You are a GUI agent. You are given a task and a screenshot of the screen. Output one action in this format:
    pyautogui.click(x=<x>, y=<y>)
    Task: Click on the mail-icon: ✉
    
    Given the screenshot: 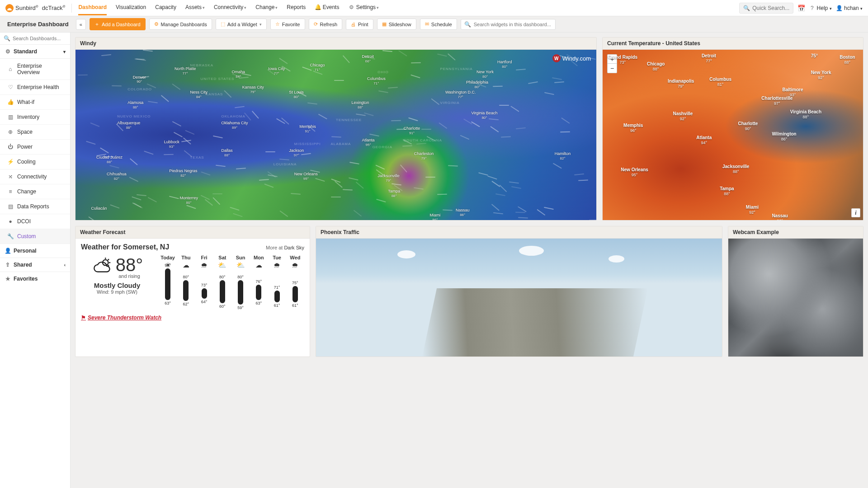 What is the action you would take?
    pyautogui.click(x=427, y=24)
    